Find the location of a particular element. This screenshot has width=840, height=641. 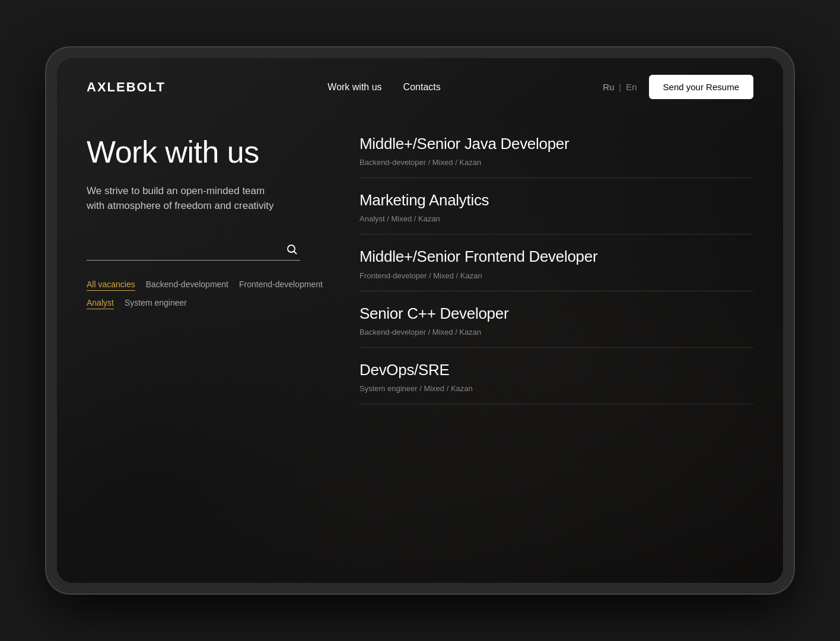

job-title: Middle+/Senior Java Developer is located at coordinates (556, 144).